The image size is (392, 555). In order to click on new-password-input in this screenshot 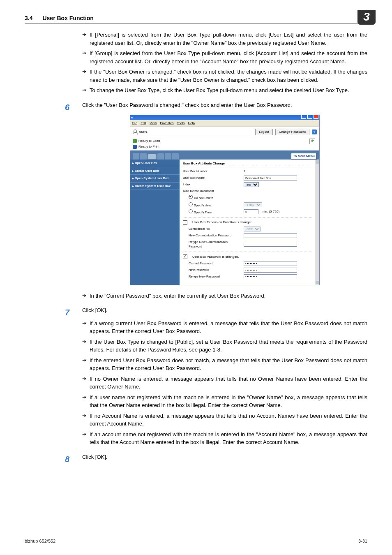, I will do `click(270, 270)`.